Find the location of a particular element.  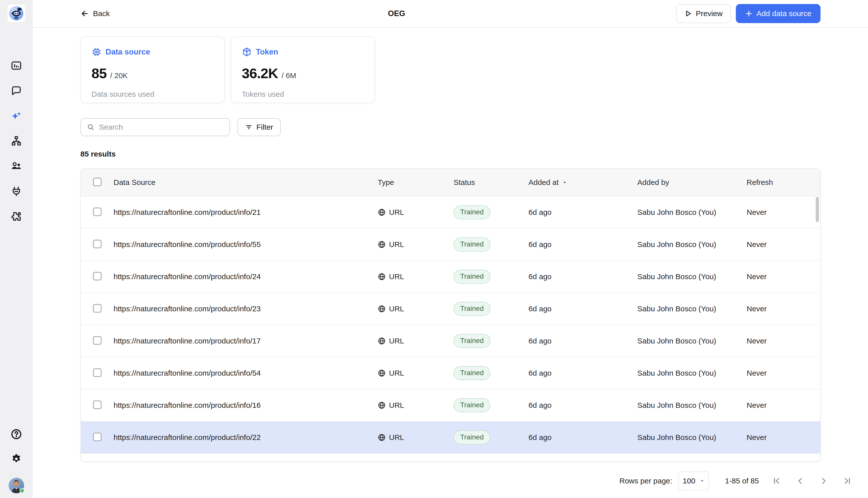

user-avatar is located at coordinates (16, 485).